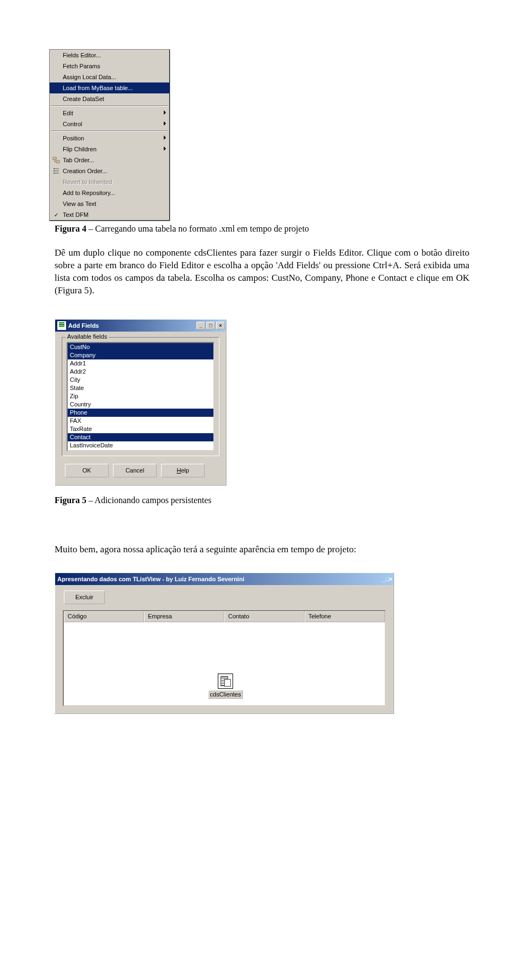 The width and height of the screenshot is (524, 980). What do you see at coordinates (56, 215) in the screenshot?
I see `check-icon: ✓` at bounding box center [56, 215].